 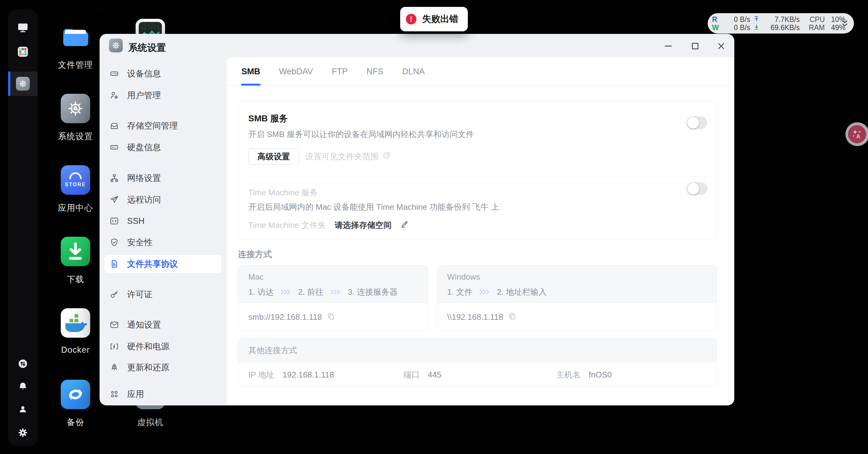 What do you see at coordinates (136, 221) in the screenshot?
I see `nav-label: SSH` at bounding box center [136, 221].